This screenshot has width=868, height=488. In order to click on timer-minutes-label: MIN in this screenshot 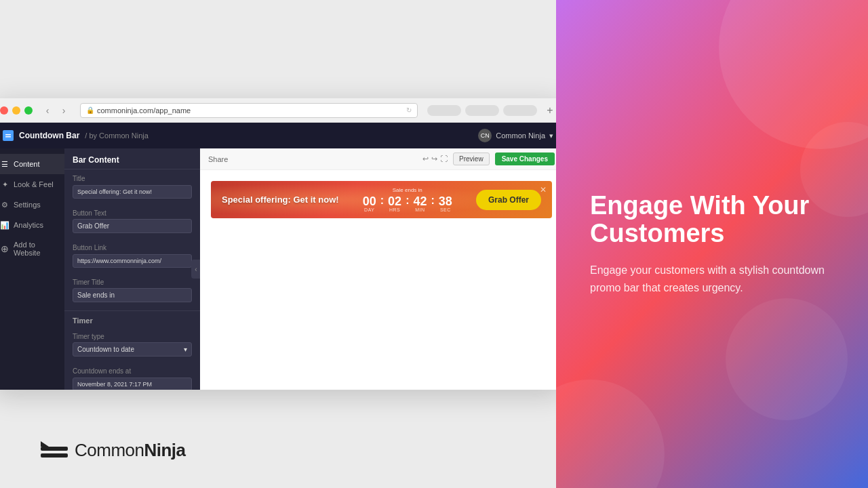, I will do `click(420, 210)`.